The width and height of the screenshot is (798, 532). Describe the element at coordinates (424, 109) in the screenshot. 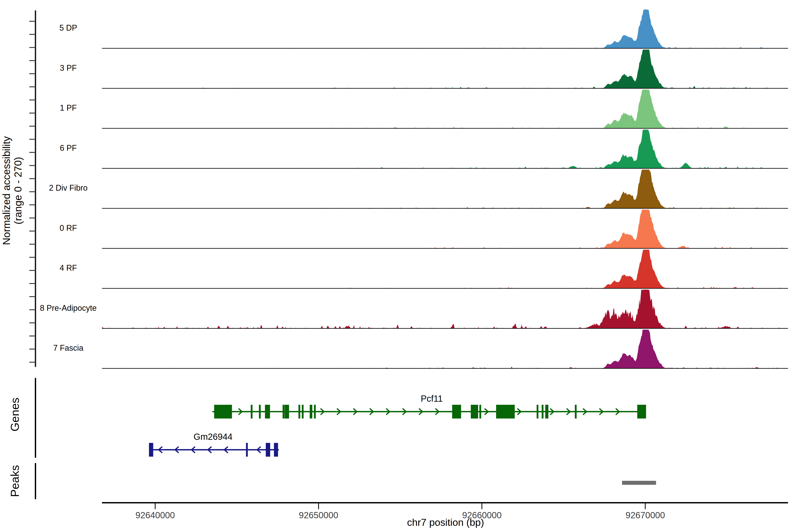

I see `track-1-pf: 1 PF` at that location.